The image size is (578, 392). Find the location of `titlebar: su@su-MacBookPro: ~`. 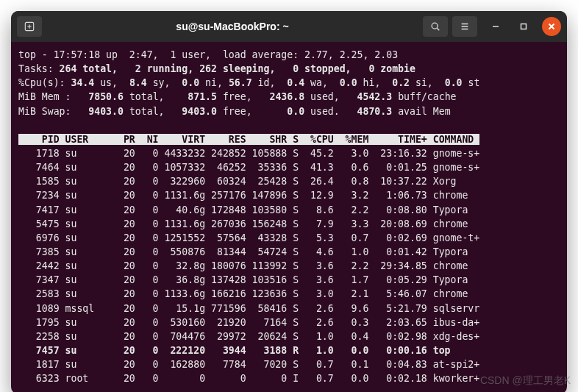

titlebar: su@su-MacBookPro: ~ is located at coordinates (289, 26).